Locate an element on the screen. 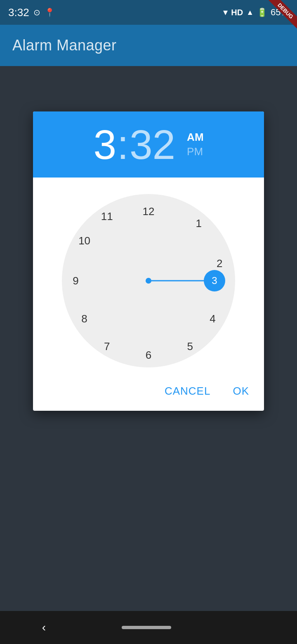  status-bar: 3:32 ⊙ 📍 ▾ HD ▲ 🔋 65% is located at coordinates (148, 12).